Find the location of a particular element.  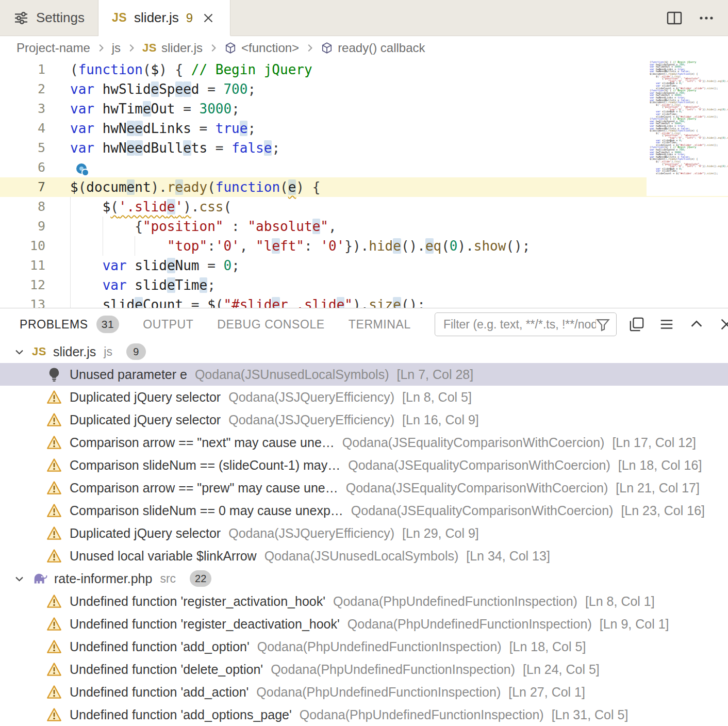

line-number: 6 is located at coordinates (23, 168).